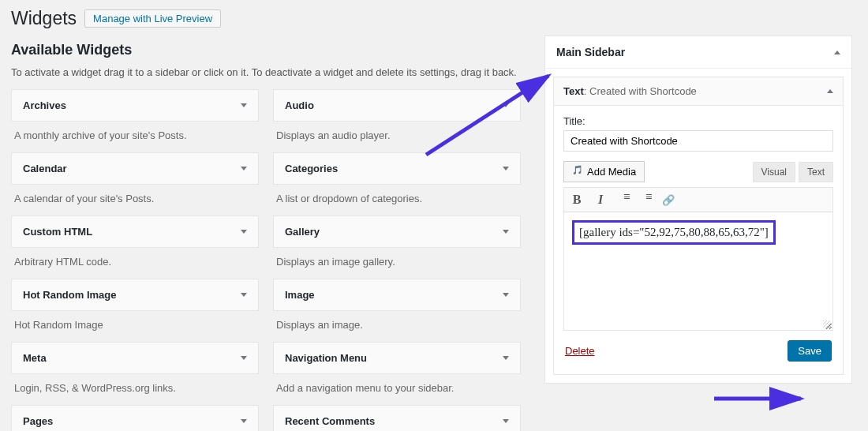  I want to click on available-widget-desc: Login, RSS, & WordPress.org links., so click(135, 390).